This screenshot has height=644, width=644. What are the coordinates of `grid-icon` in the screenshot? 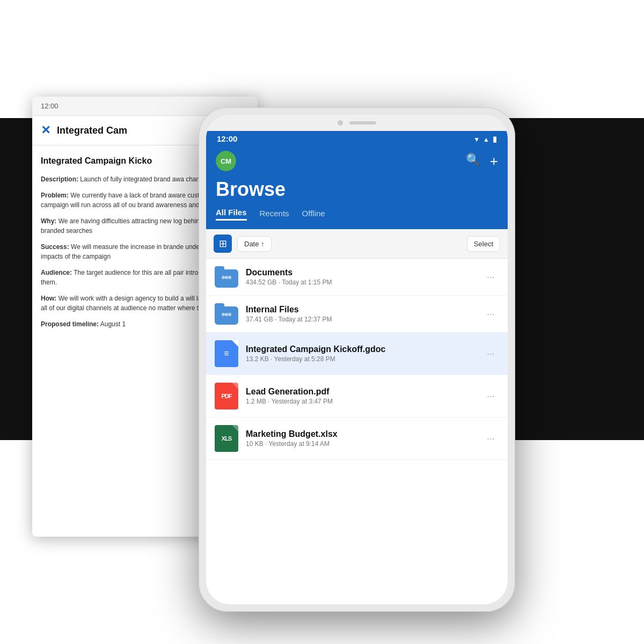 It's located at (223, 244).